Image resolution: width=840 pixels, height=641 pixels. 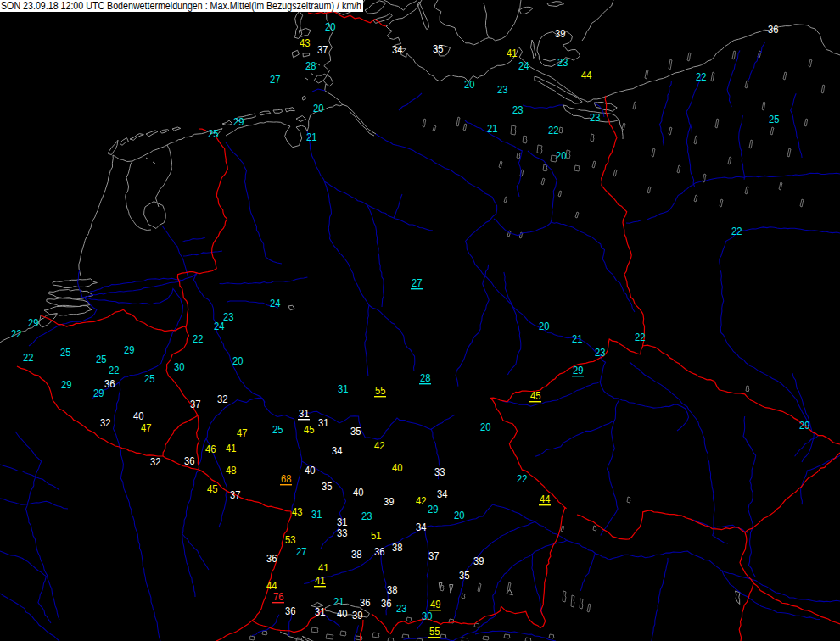 What do you see at coordinates (297, 512) in the screenshot?
I see `svg-text: 43` at bounding box center [297, 512].